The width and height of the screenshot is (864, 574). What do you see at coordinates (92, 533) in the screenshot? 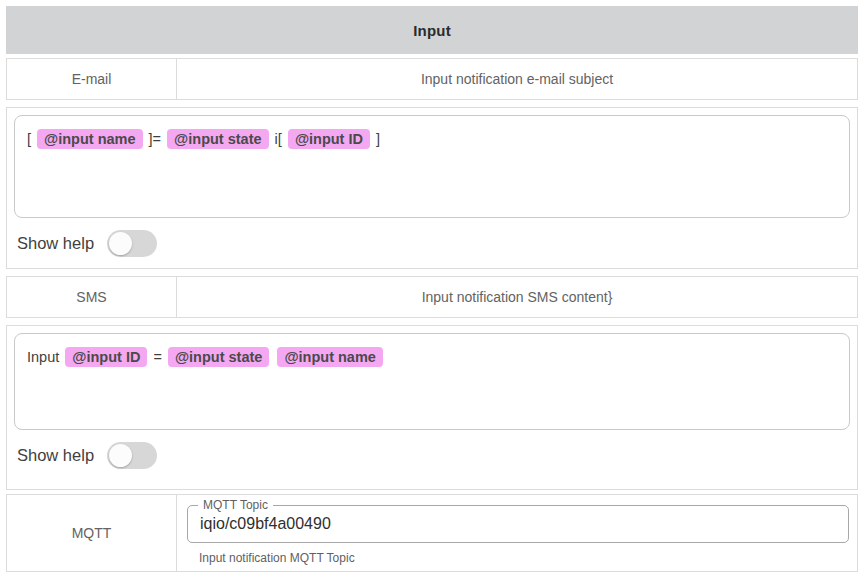
I see `mqtt-row-label: MQTT` at bounding box center [92, 533].